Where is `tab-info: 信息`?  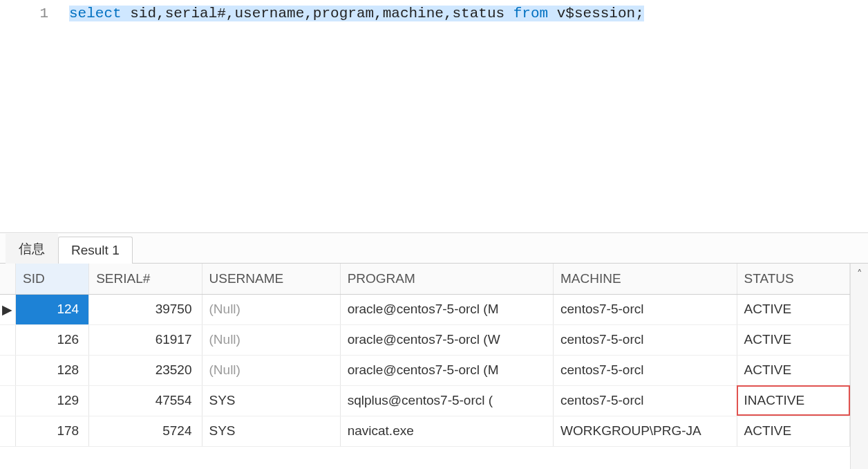
tab-info: 信息 is located at coordinates (32, 249).